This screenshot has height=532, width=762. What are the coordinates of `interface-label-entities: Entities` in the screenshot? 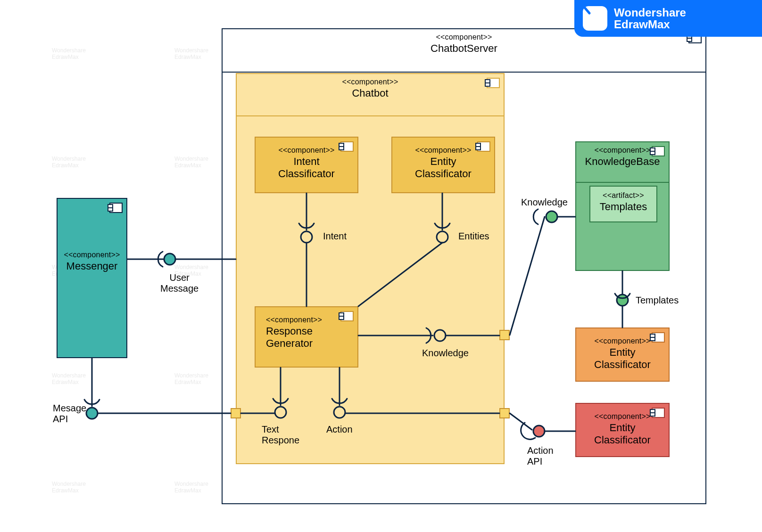 It's located at (474, 237).